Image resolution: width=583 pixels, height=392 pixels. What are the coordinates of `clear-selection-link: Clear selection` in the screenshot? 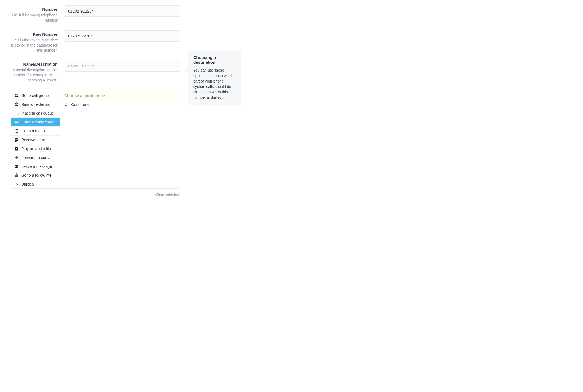 It's located at (168, 194).